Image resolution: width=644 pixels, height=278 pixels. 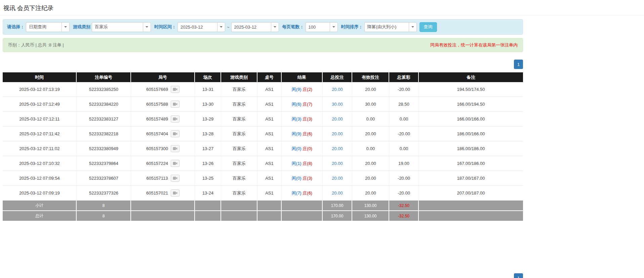 What do you see at coordinates (16, 27) in the screenshot?
I see `query-type-label: 请选择：` at bounding box center [16, 27].